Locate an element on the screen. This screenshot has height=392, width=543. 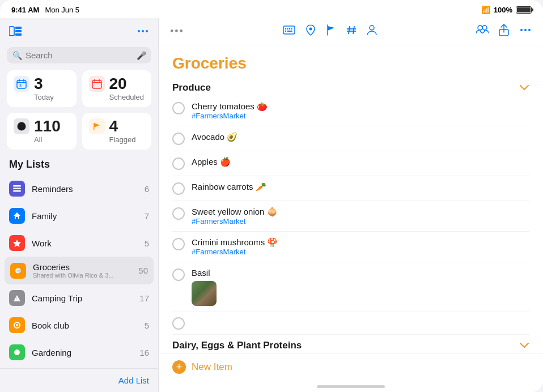
todo-item-apples: Apples 🍎 is located at coordinates (351, 164).